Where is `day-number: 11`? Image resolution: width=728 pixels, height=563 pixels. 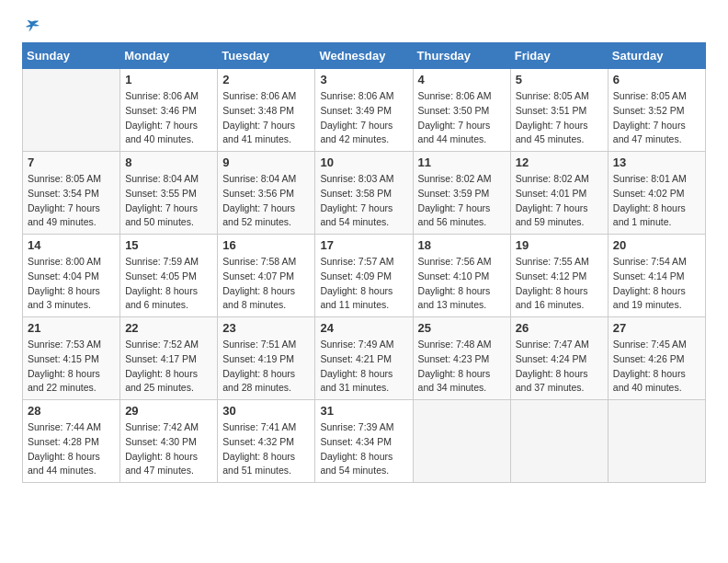
day-number: 11 is located at coordinates (461, 162).